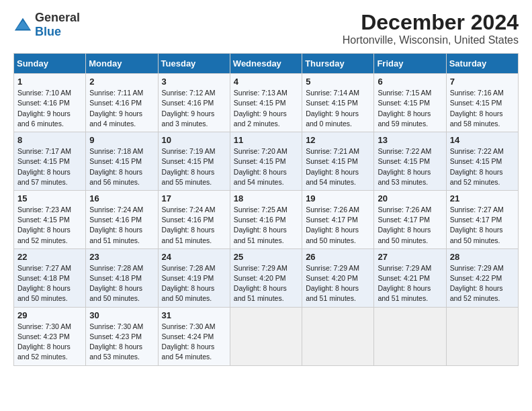  Describe the element at coordinates (50, 316) in the screenshot. I see `day-number: 29` at that location.